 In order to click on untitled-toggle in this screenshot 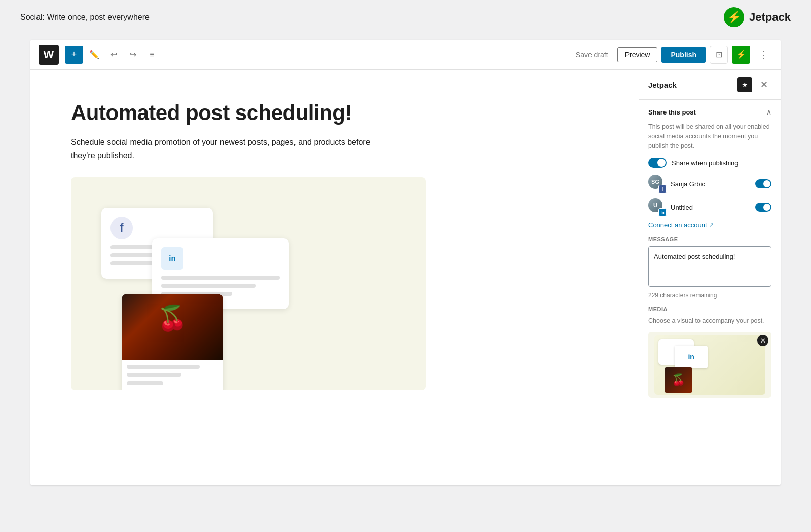, I will do `click(763, 207)`.